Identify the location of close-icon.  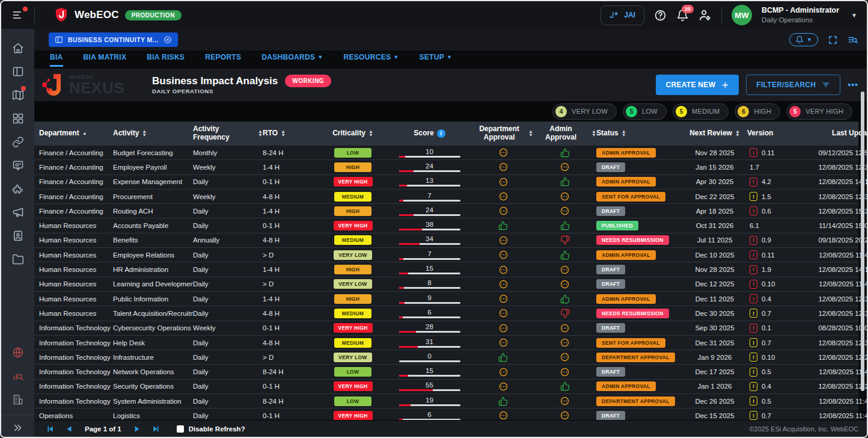
(168, 40).